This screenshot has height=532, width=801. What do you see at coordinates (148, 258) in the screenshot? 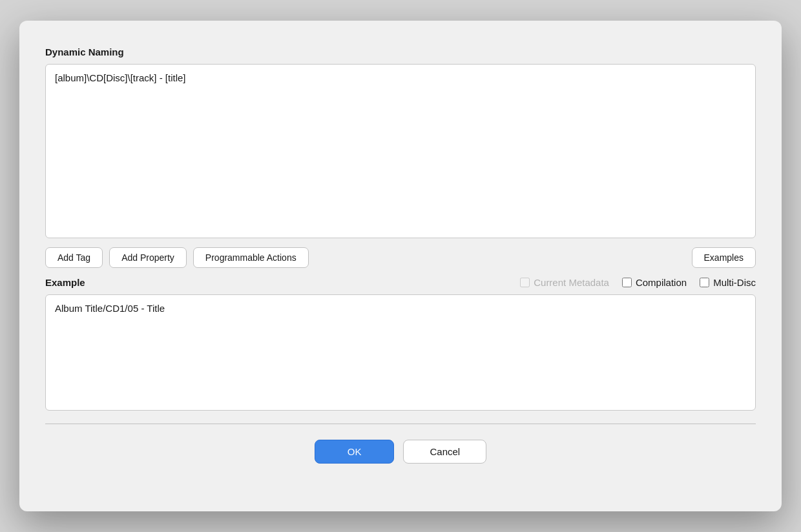
I see `add-property-button: Add Property` at bounding box center [148, 258].